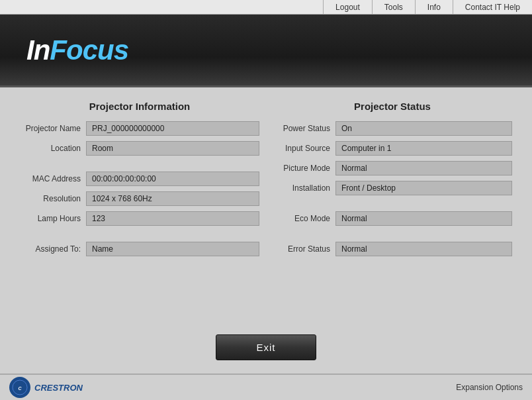 The height and width of the screenshot is (400, 532). Describe the element at coordinates (38, 50) in the screenshot. I see `logo-in: In` at that location.